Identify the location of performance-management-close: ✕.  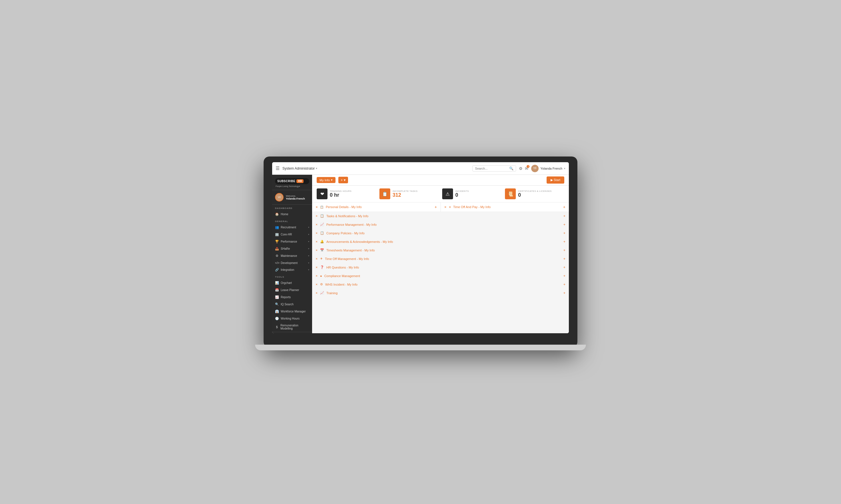
(317, 225).